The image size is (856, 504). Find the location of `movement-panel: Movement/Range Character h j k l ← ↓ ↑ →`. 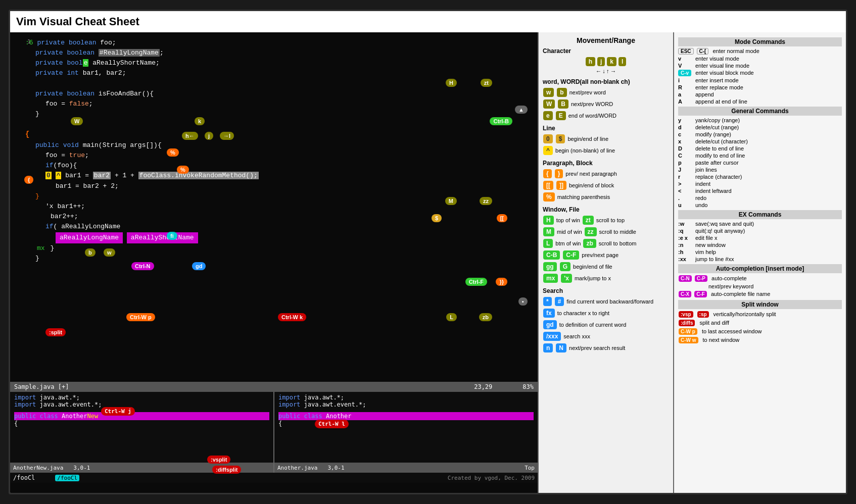

movement-panel: Movement/Range Character h j k l ← ↓ ↑ → is located at coordinates (606, 263).